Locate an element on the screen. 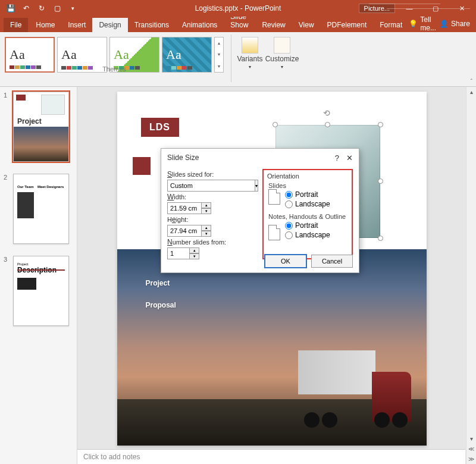  share-button: 👤Share is located at coordinates (455, 24).